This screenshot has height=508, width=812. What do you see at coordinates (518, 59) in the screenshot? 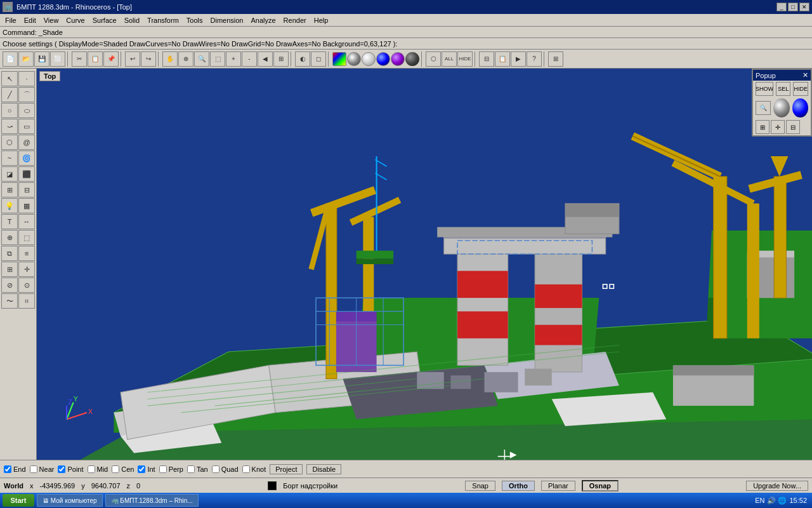
I see `tb-render: ▶` at bounding box center [518, 59].